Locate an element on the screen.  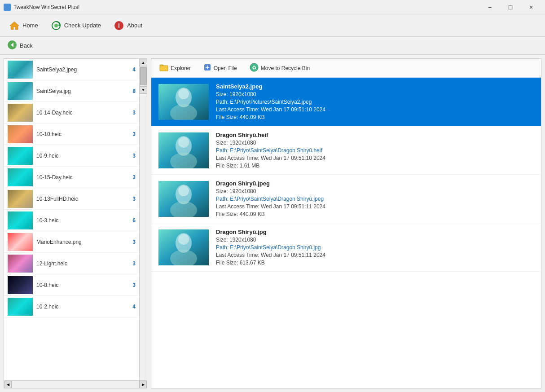
list-item-name: SaintSeiya2.jpeg is located at coordinates (82, 70).